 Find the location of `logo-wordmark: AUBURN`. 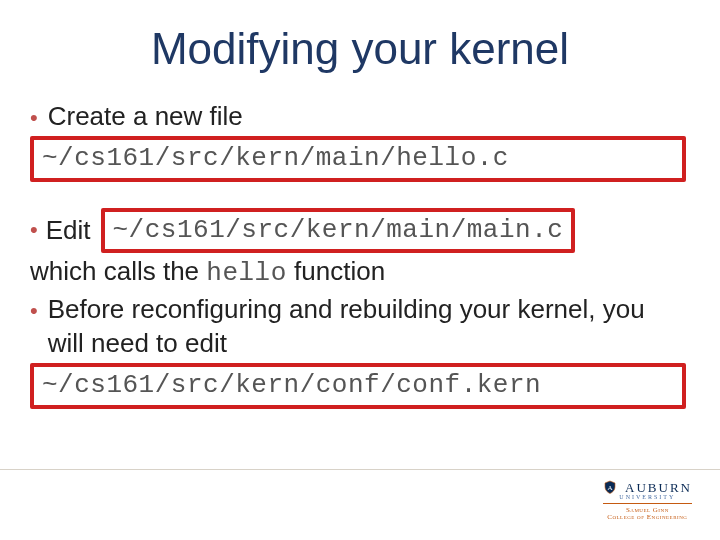

logo-wordmark: AUBURN is located at coordinates (658, 488).